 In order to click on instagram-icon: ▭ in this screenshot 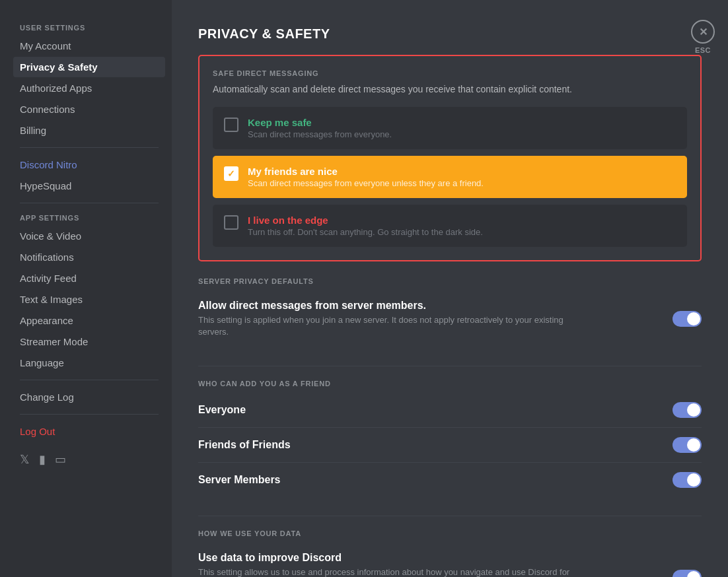, I will do `click(61, 459)`.